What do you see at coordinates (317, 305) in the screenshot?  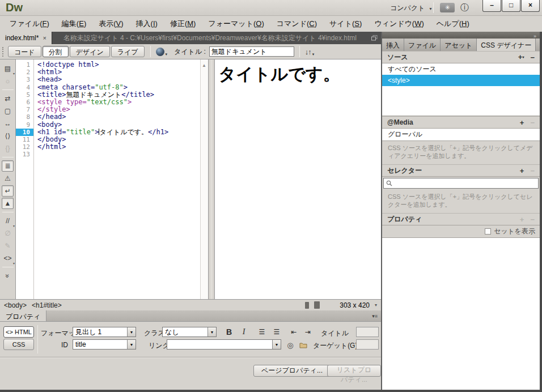 I see `tablet-preview-icon` at bounding box center [317, 305].